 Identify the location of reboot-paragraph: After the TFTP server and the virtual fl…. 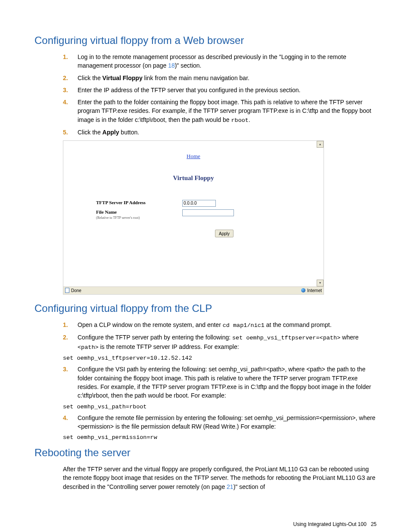
(220, 478).